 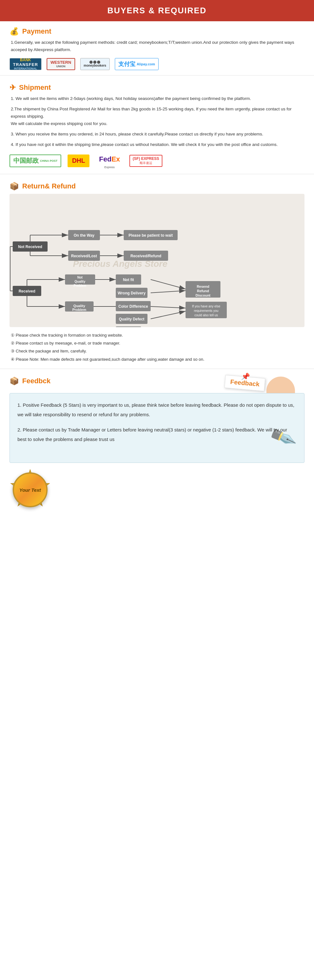 I want to click on svg-text: If you have any else, so click(x=206, y=307).